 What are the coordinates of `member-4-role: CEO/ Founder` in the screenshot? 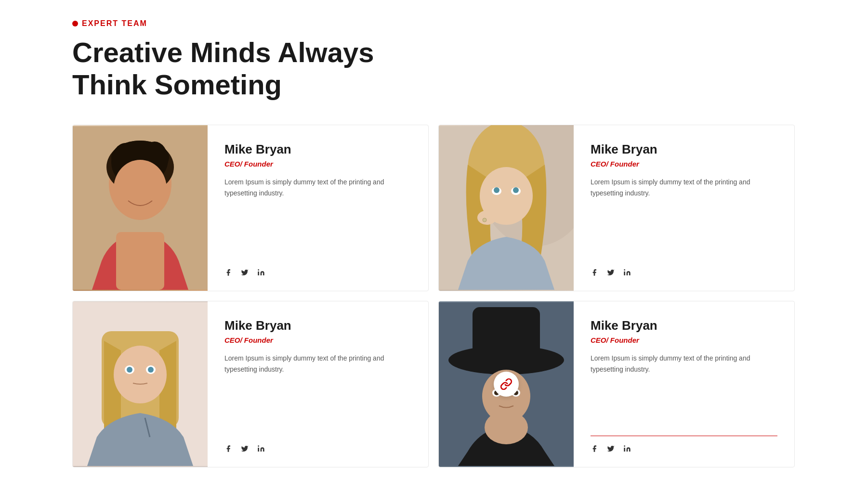 It's located at (684, 340).